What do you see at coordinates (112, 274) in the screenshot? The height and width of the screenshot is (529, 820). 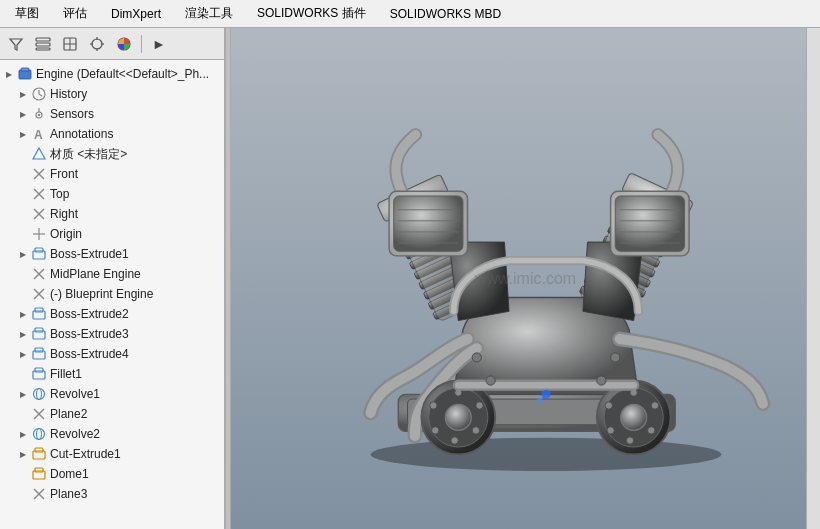 I see `tree-item-midplane: MidPlane Engine` at bounding box center [112, 274].